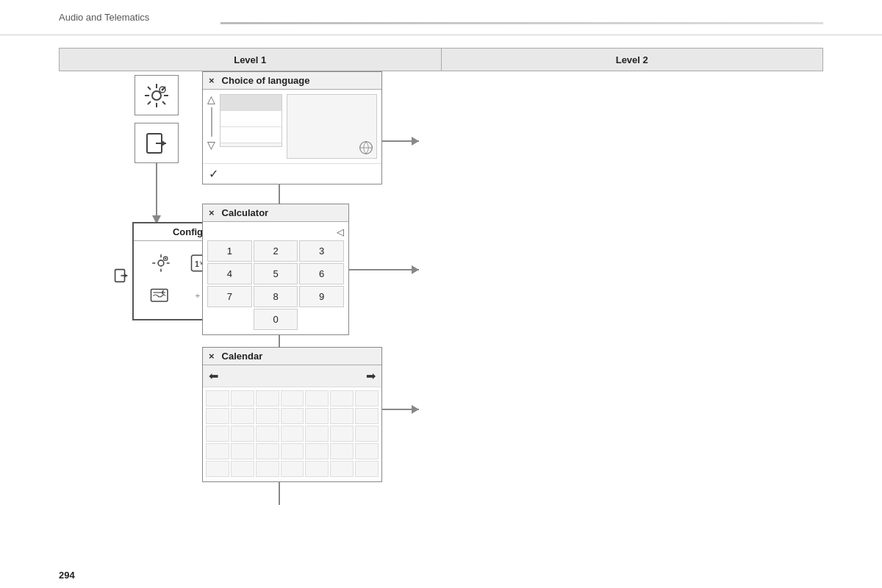 This screenshot has width=882, height=588. What do you see at coordinates (229, 251) in the screenshot?
I see `calc-key-1: 1` at bounding box center [229, 251].